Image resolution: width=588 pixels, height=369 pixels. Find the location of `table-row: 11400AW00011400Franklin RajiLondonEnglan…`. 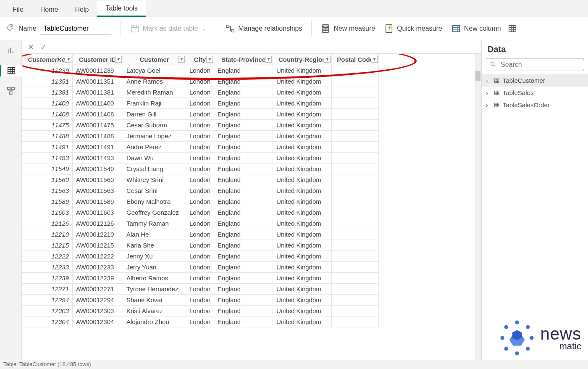

table-row: 11400AW00011400Franklin RajiLondonEnglan… is located at coordinates (201, 103).